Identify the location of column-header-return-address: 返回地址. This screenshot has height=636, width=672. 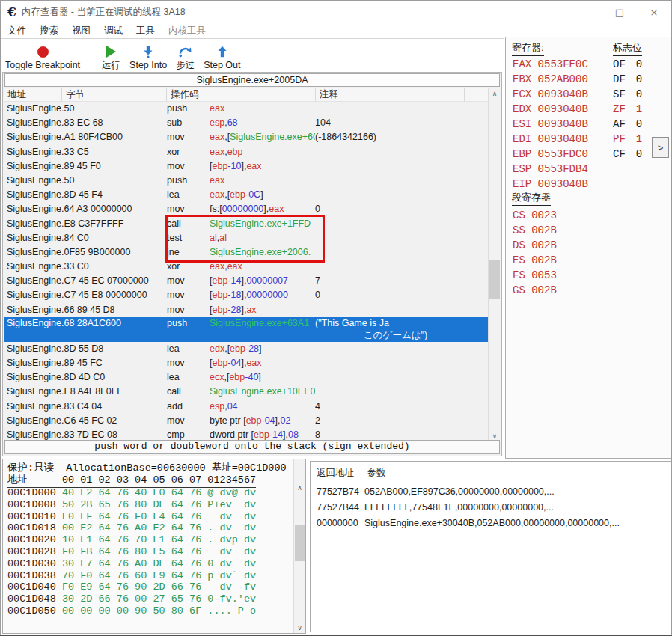
(340, 473).